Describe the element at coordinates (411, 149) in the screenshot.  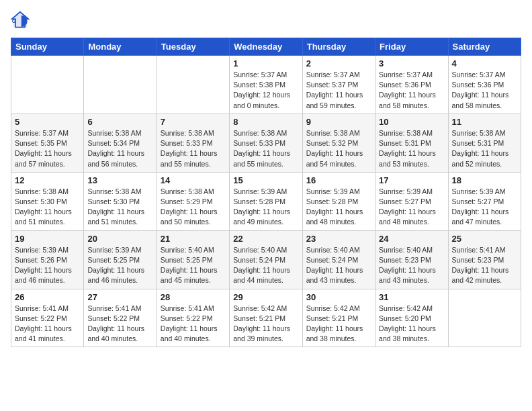
I see `day-info: Sunrise: 5:38 AMSunset: 5:31 PMDaylight:…` at that location.